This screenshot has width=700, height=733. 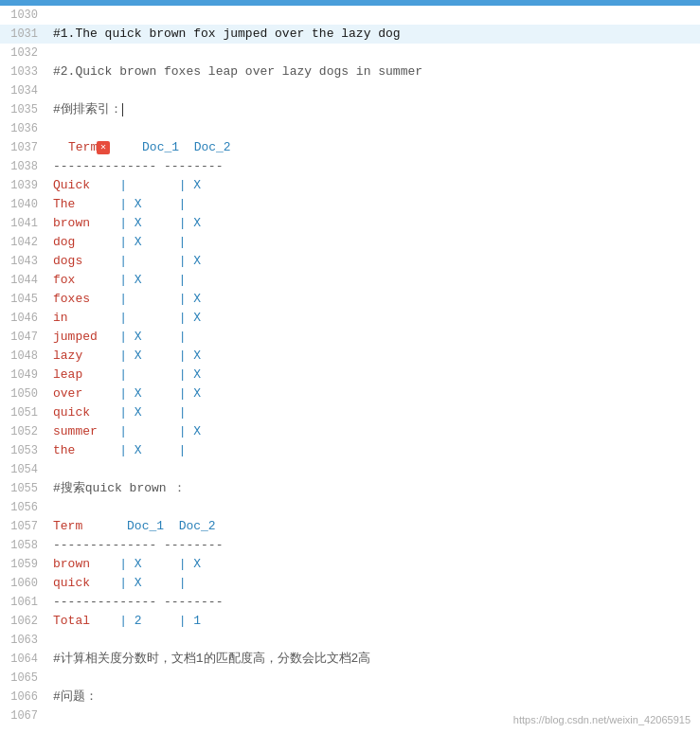 What do you see at coordinates (64, 280) in the screenshot?
I see `table-term: fox` at bounding box center [64, 280].